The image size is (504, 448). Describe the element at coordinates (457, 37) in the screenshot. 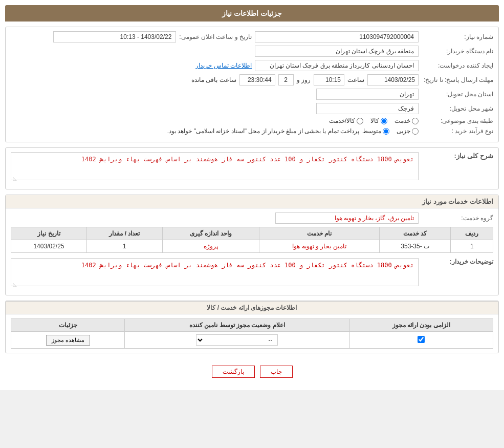

I see `need-number-label: شماره نیاز:` at that location.